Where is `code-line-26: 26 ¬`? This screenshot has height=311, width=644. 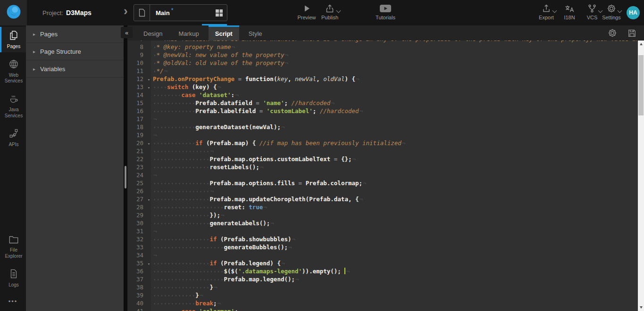
code-line-26: 26 ¬ is located at coordinates (383, 191).